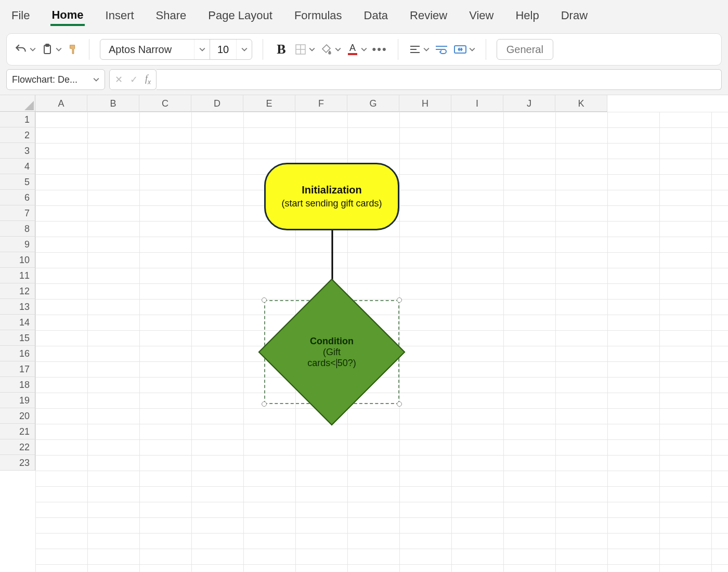 This screenshot has height=572, width=728. Describe the element at coordinates (165, 103) in the screenshot. I see `column-header-C: C` at that location.